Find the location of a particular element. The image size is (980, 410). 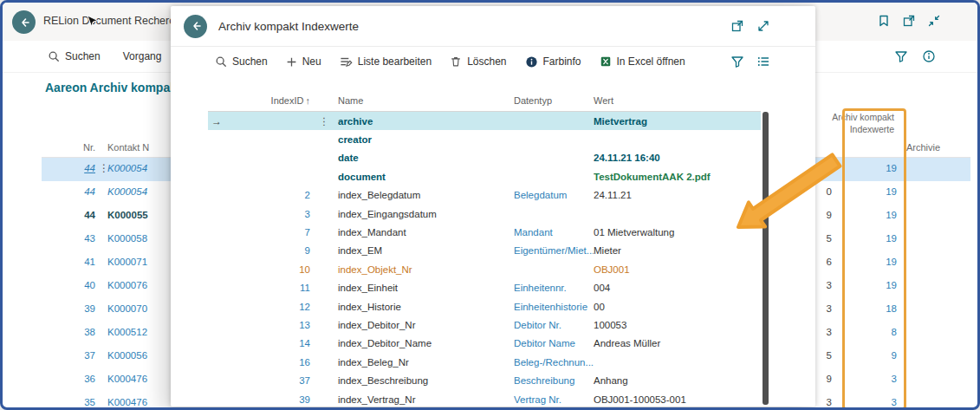

table-row: 7 index_Mandant Mandant 01 Mietverwaltun… is located at coordinates (484, 232).